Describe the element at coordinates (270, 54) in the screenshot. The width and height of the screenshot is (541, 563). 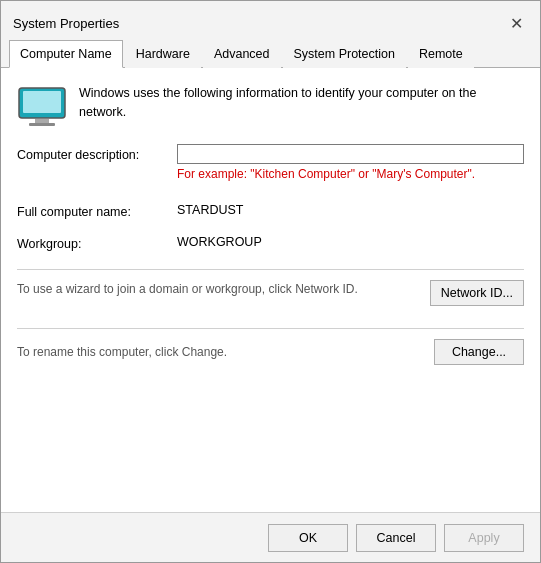
I see `tab-bar: Computer Name Hardware Advanced System P…` at that location.